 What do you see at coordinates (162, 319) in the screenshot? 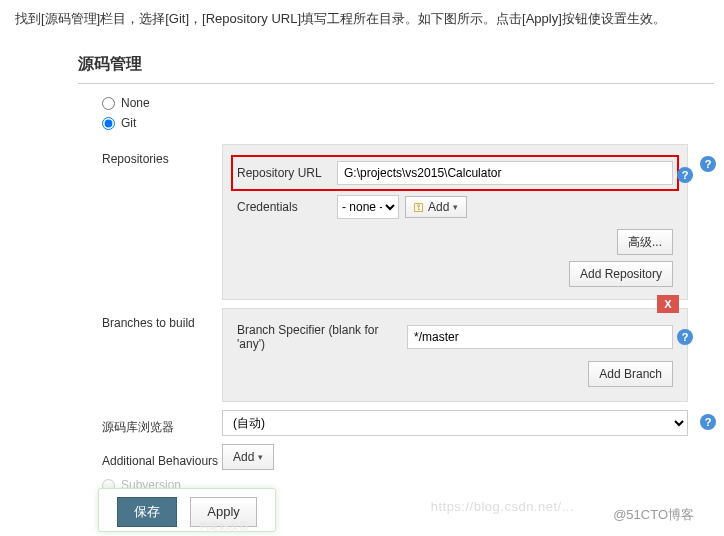
I see `branches-label: Branches to build` at bounding box center [162, 319].